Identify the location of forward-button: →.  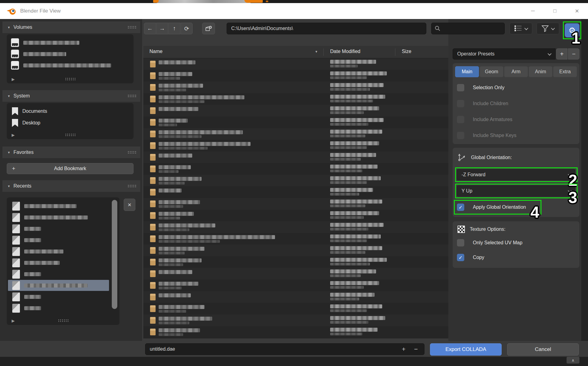
(162, 29).